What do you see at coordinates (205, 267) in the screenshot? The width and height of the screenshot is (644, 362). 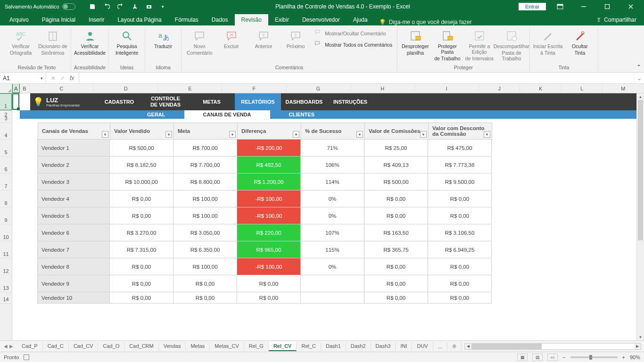 I see `cell: R$ 100,00` at bounding box center [205, 267].